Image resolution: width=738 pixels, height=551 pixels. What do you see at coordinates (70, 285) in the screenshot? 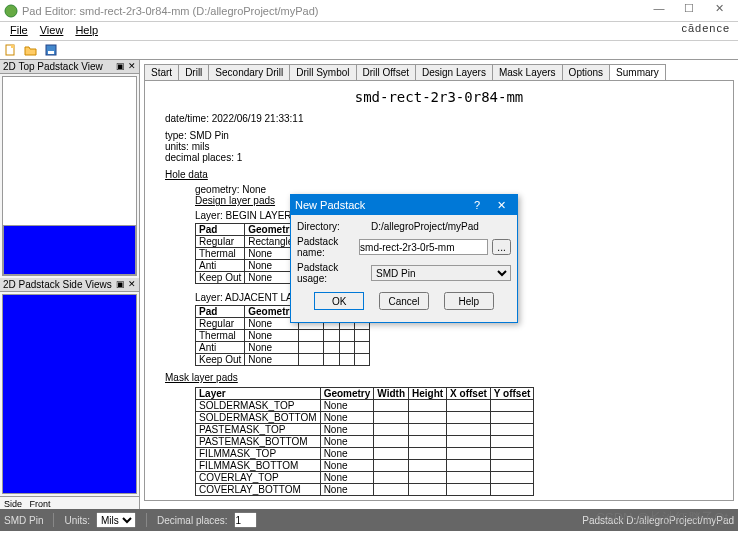
I see `side-view-header: 2D Padstack Side Views ▣ ✕` at bounding box center [70, 285].